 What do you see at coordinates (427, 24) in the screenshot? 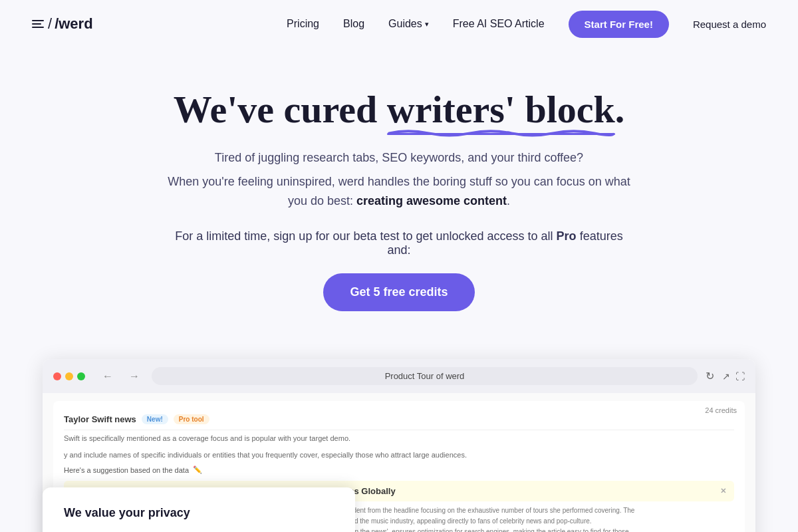
I see `chevron-down-icon: ▾` at bounding box center [427, 24].